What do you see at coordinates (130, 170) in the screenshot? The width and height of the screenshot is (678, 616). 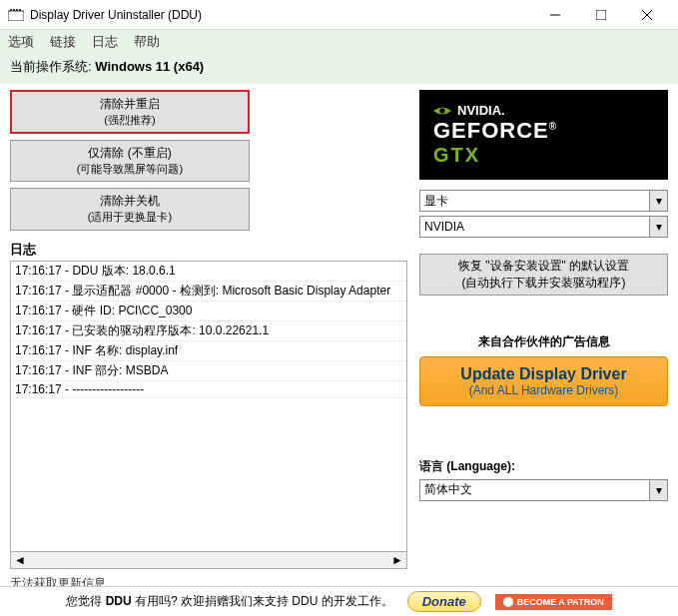 I see `clean-only-sub: (可能导致黑屏等问题)` at bounding box center [130, 170].